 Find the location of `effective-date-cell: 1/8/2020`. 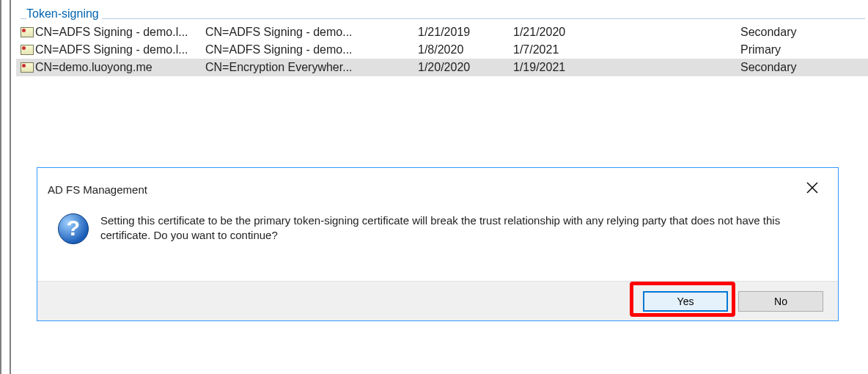

effective-date-cell: 1/8/2020 is located at coordinates (466, 50).